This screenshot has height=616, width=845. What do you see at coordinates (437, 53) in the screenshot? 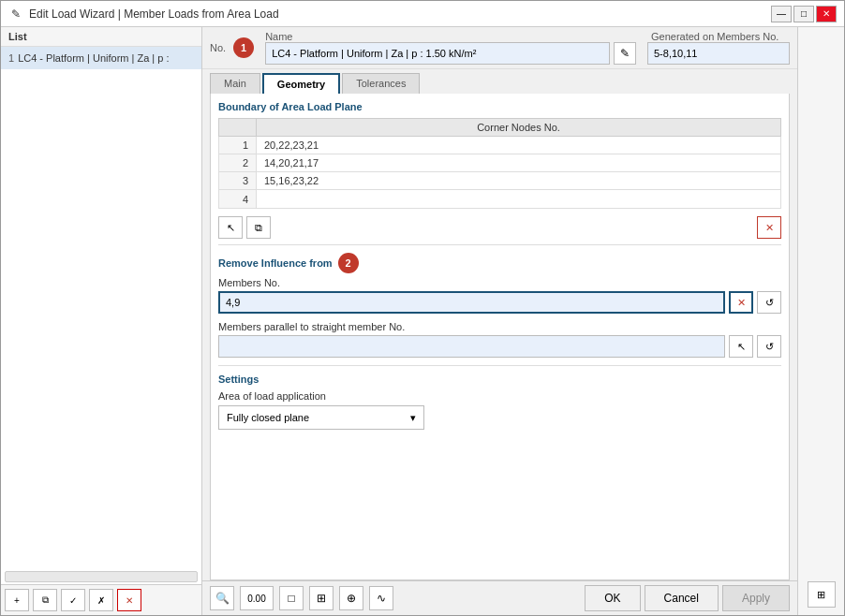
I see `name-input` at bounding box center [437, 53].